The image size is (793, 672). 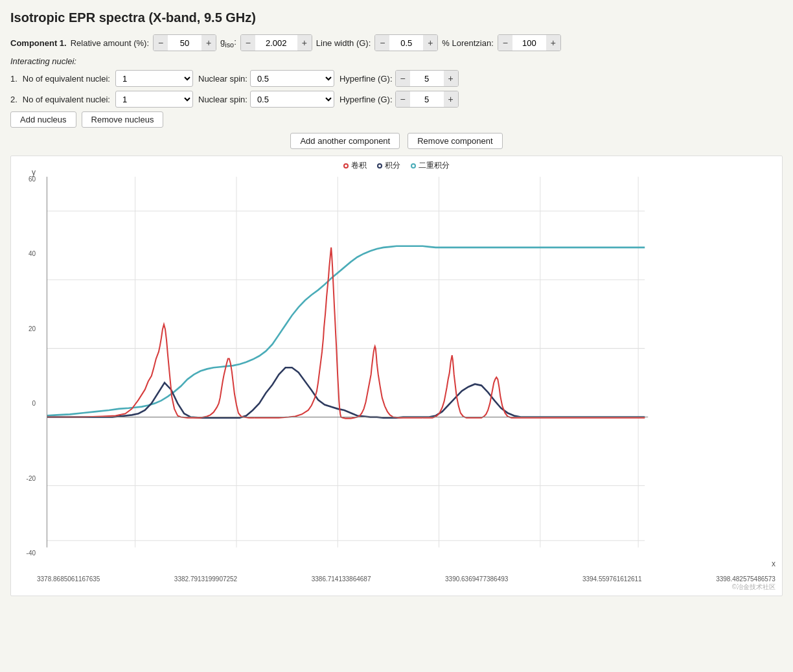 I want to click on giso-label: giso:, so click(x=228, y=43).